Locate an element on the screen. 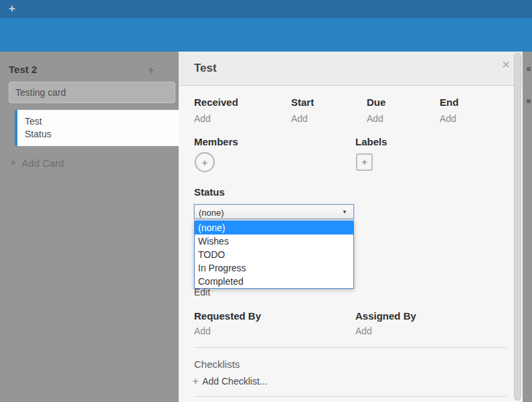 This screenshot has height=402, width=532. end-label: End is located at coordinates (449, 102).